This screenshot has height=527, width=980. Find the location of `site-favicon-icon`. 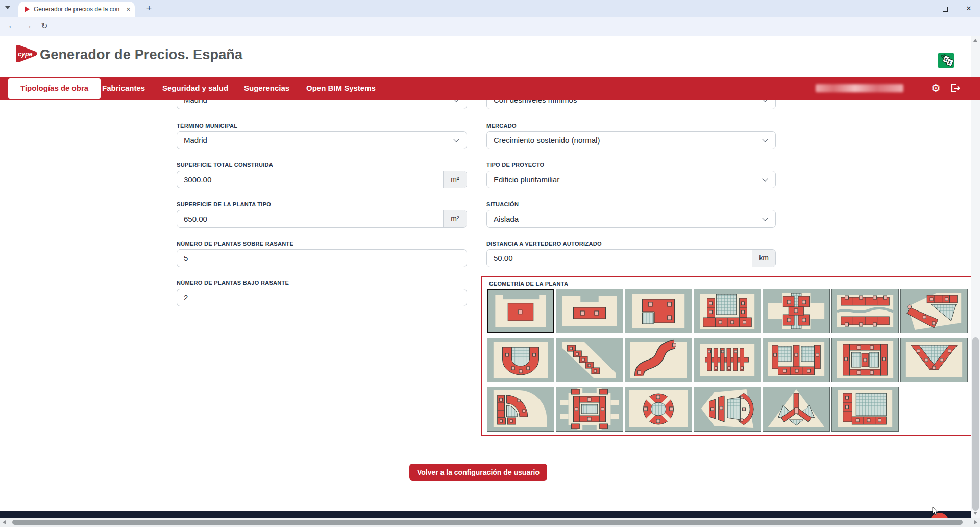

site-favicon-icon is located at coordinates (27, 9).